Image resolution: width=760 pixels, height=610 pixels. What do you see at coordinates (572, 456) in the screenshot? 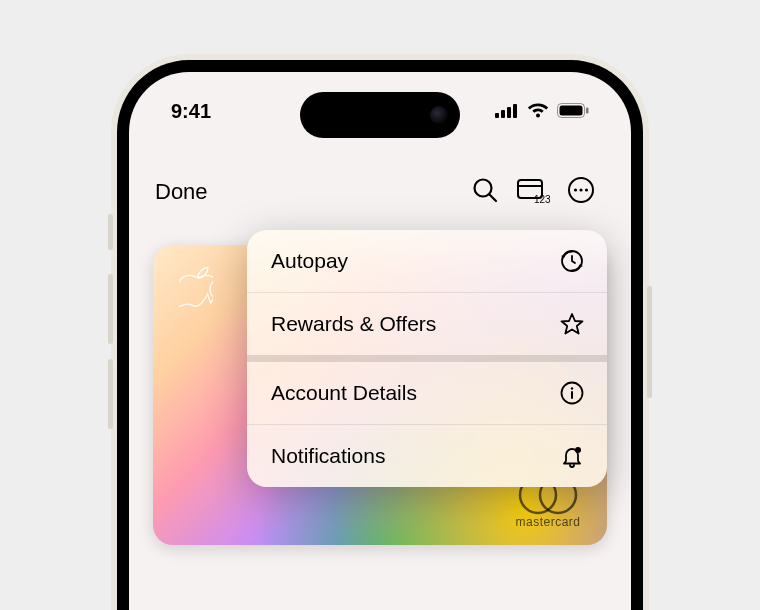
I see `bell-icon` at bounding box center [572, 456].